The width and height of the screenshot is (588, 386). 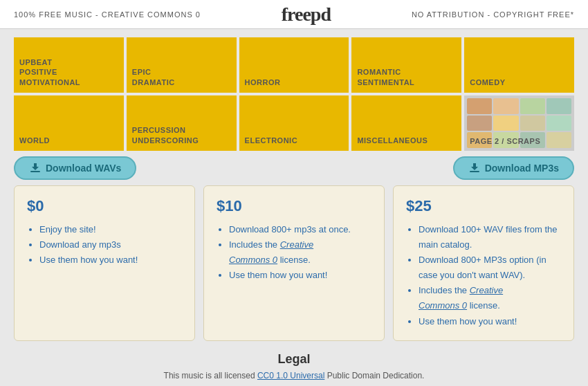 I want to click on price-list-item: Enjoy the site!, so click(x=111, y=230).